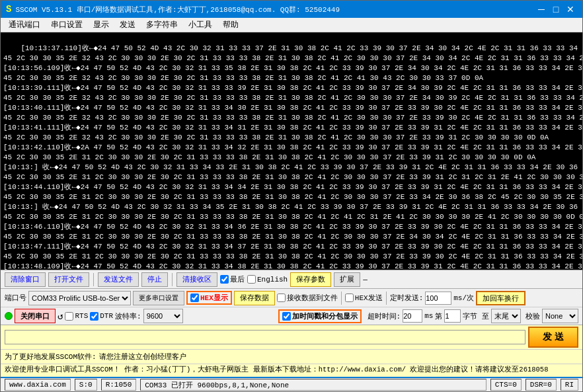  I want to click on terminal-line-4: [10:13:39.111]收←◆24 47 50 52 4D 43 2C 30…, so click(293, 88).